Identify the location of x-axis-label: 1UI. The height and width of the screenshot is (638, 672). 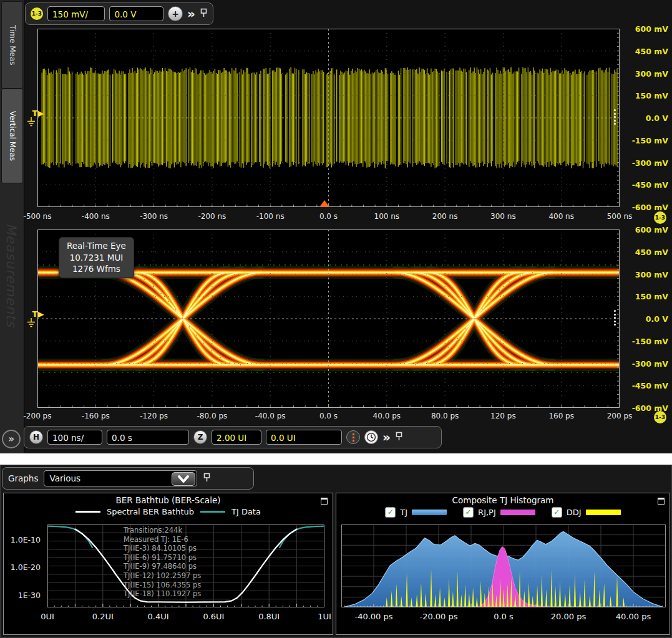
(324, 616).